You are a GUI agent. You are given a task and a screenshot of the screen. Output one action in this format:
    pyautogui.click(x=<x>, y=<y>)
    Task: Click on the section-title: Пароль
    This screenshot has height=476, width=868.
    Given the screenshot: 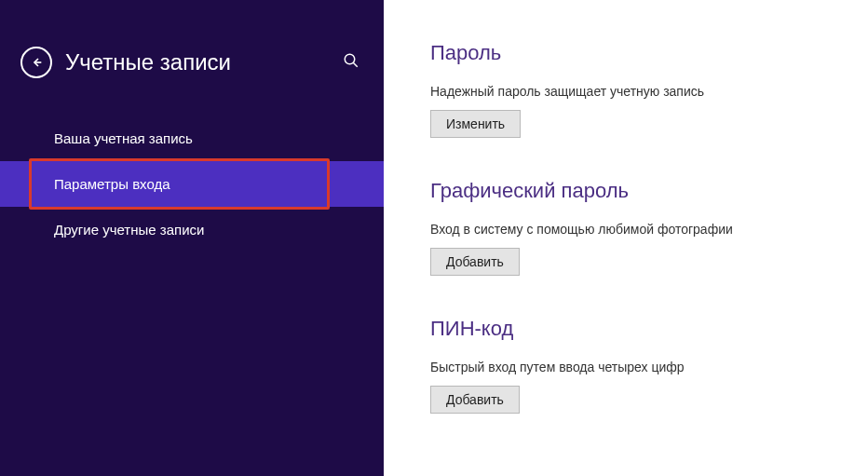 What is the action you would take?
    pyautogui.click(x=640, y=53)
    